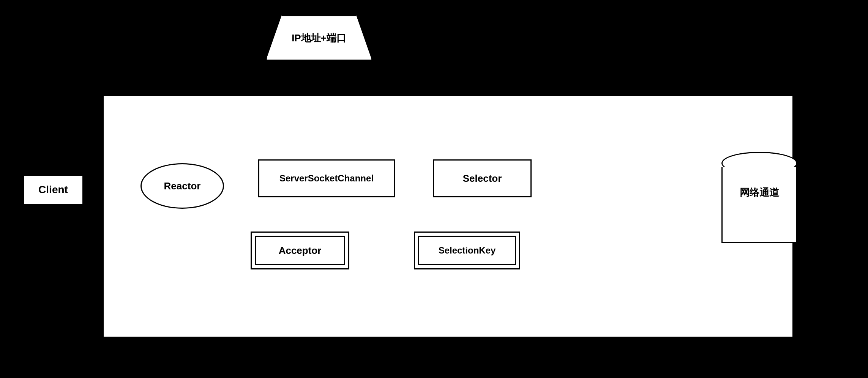 The width and height of the screenshot is (868, 378). I want to click on ip-address-shape, so click(319, 38).